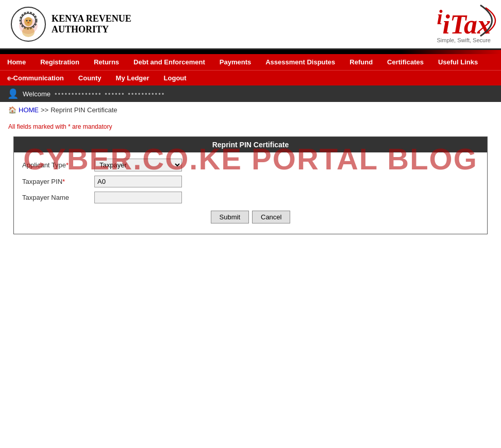 This screenshot has height=448, width=501. Describe the element at coordinates (458, 62) in the screenshot. I see `nav-useful-links: Useful Links` at that location.